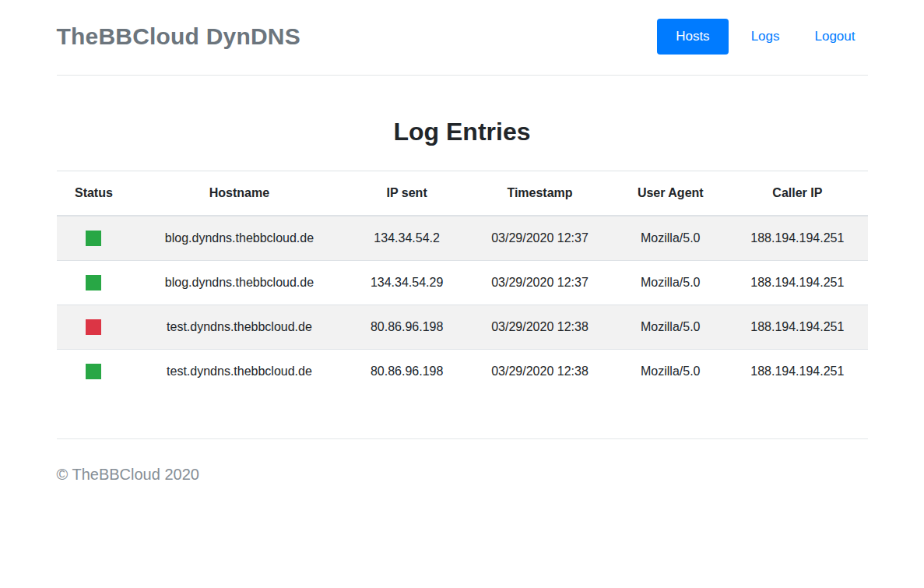 The height and width of the screenshot is (588, 924). Describe the element at coordinates (179, 37) in the screenshot. I see `brand-title: TheBBCloud DynDNS` at that location.